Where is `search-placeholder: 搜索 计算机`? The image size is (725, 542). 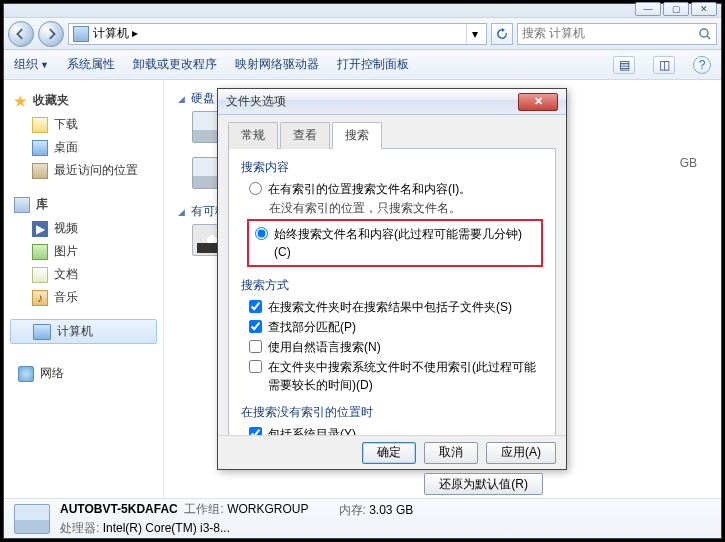 search-placeholder: 搜索 计算机 is located at coordinates (554, 34).